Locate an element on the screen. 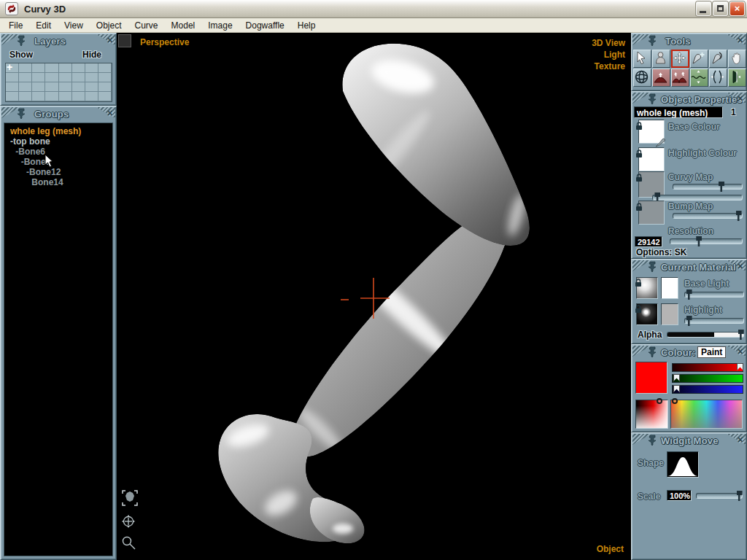  tool-pinch is located at coordinates (718, 77).